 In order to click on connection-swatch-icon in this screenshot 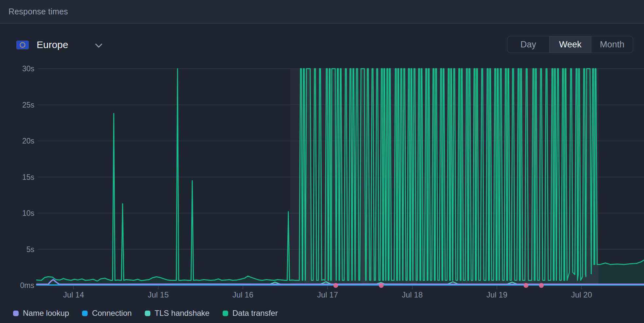, I will do `click(85, 313)`.